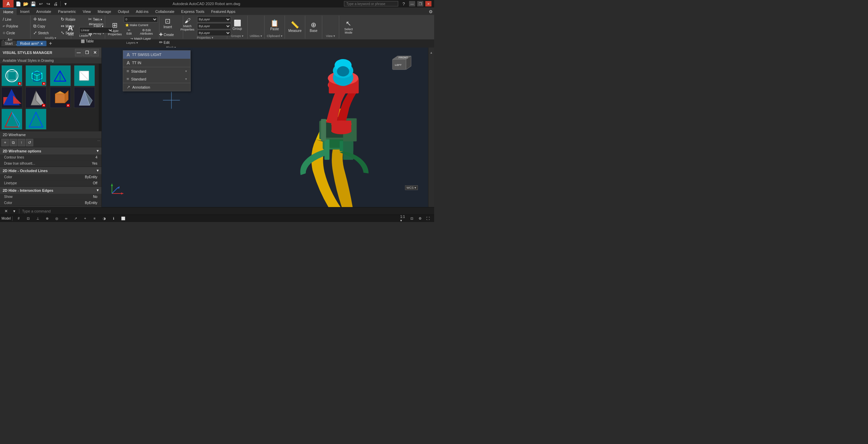 The width and height of the screenshot is (868, 444). Describe the element at coordinates (45, 33) in the screenshot. I see `stretch-button: ⤢Stretch` at that location.